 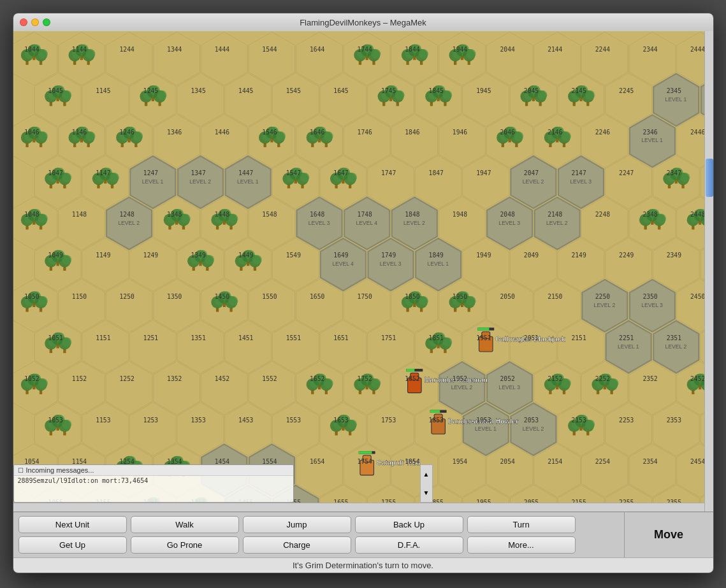 What do you see at coordinates (709, 271) in the screenshot?
I see `vertical-scrollbar` at bounding box center [709, 271].